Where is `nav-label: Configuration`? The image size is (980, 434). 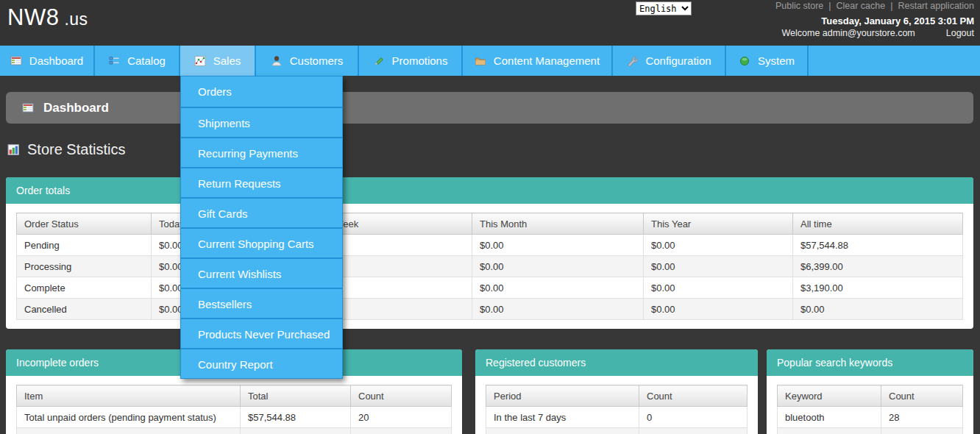
nav-label: Configuration is located at coordinates (678, 60).